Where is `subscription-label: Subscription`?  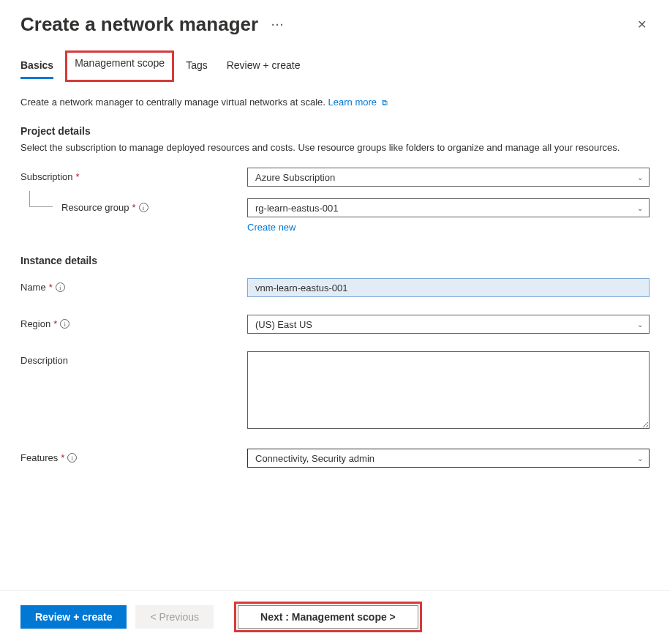 subscription-label: Subscription is located at coordinates (47, 177).